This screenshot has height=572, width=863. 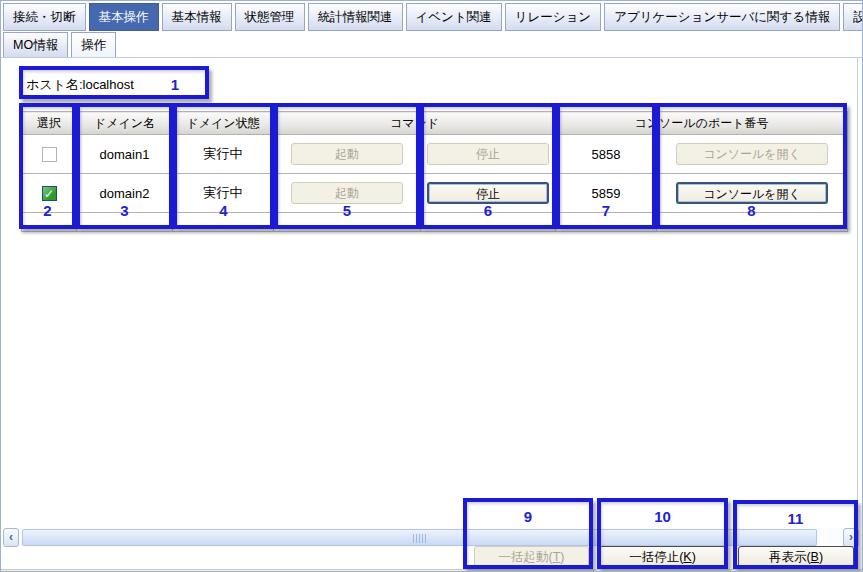 I want to click on annotation-number-7: 7, so click(x=606, y=210).